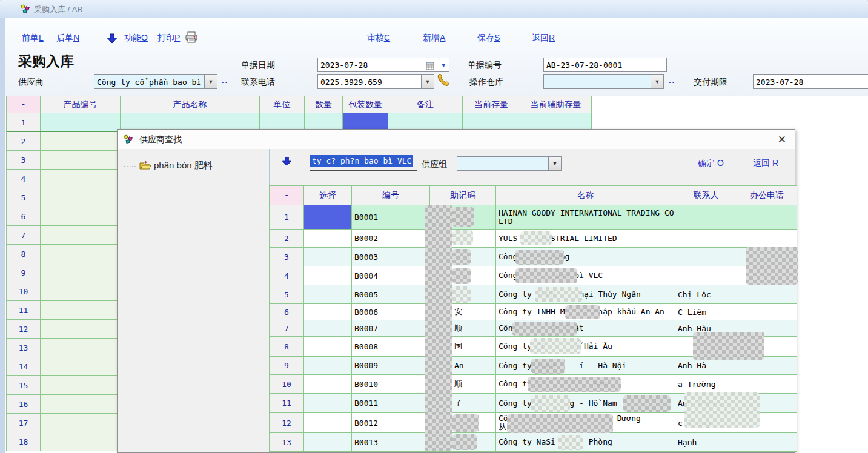 The width and height of the screenshot is (868, 453). I want to click on supplier-code-cell: B0004, so click(391, 276).